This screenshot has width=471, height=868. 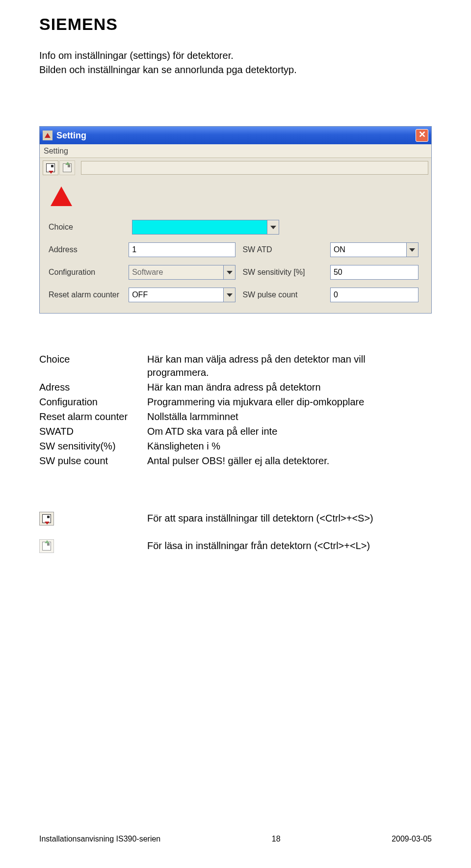 What do you see at coordinates (289, 461) in the screenshot?
I see `def-desc-swpulse: Antal pulser OBS! gäller ej alla detekto…` at bounding box center [289, 461].